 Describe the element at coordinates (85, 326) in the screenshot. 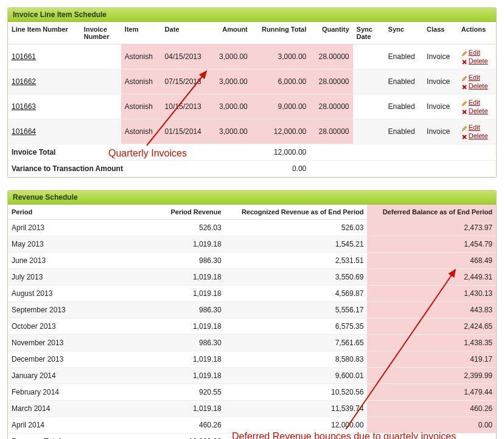

I see `cell-period: October 2013` at that location.